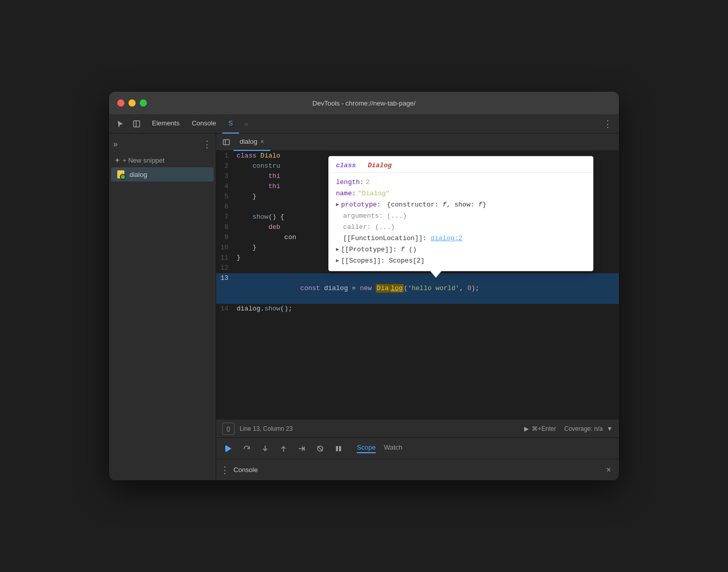 This screenshot has height=572, width=728. What do you see at coordinates (225, 289) in the screenshot?
I see `line-number-13: 13` at bounding box center [225, 289].